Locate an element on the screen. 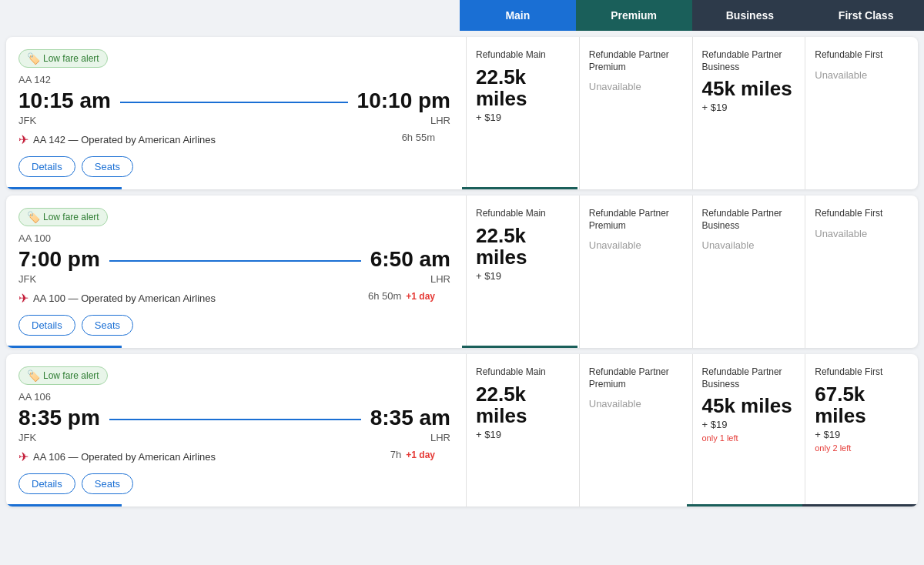 The image size is (924, 565). arrive-airport-1: LHR is located at coordinates (440, 120).